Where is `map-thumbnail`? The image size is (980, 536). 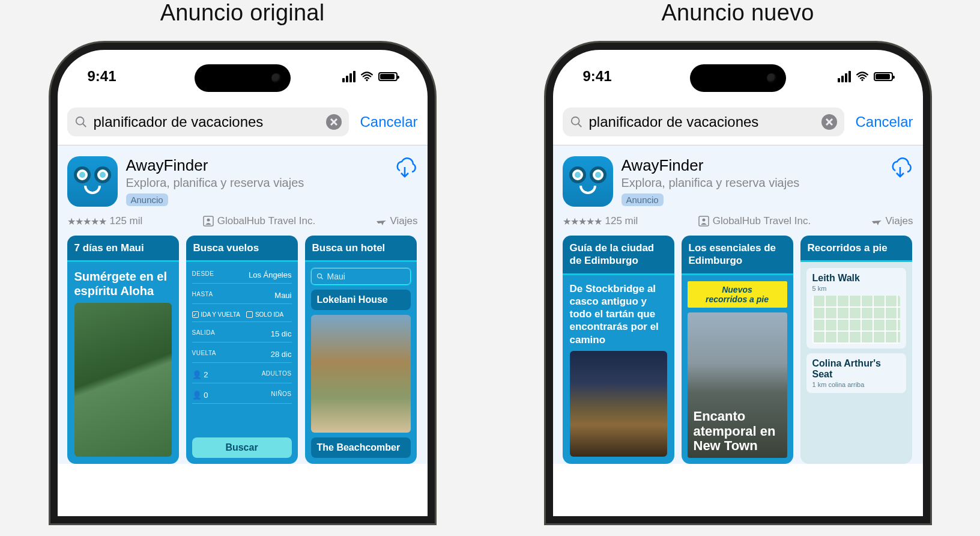 map-thumbnail is located at coordinates (856, 320).